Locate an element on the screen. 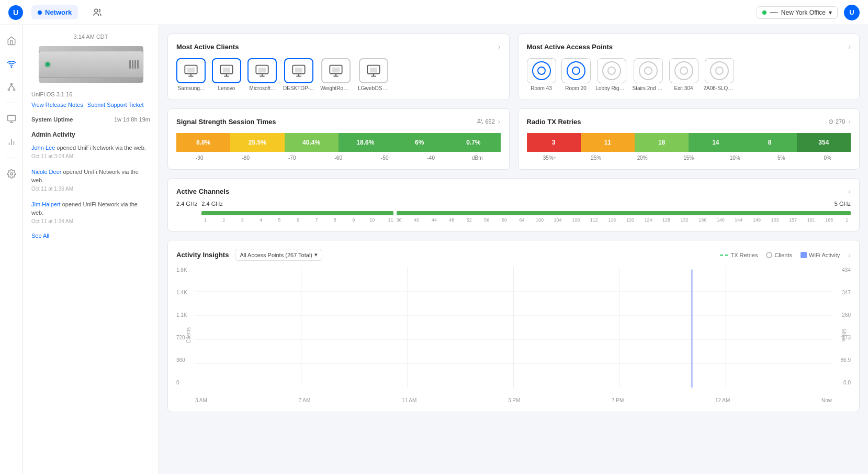  nav-tab-users is located at coordinates (97, 13).